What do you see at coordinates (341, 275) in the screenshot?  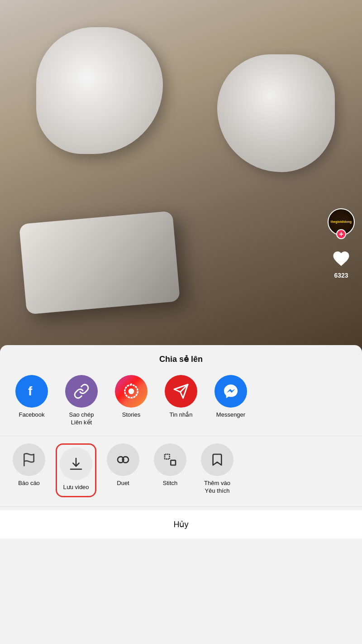 I see `like-count: 6323` at bounding box center [341, 275].